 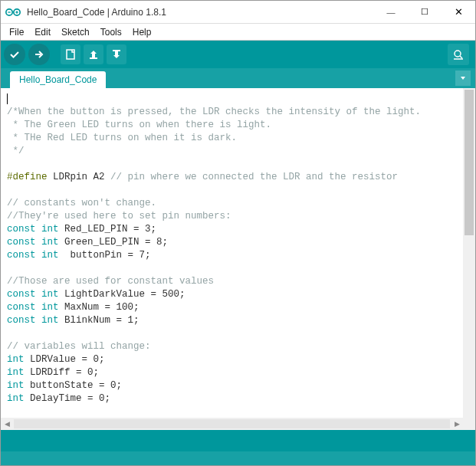 I want to click on status-bar, so click(x=238, y=458).